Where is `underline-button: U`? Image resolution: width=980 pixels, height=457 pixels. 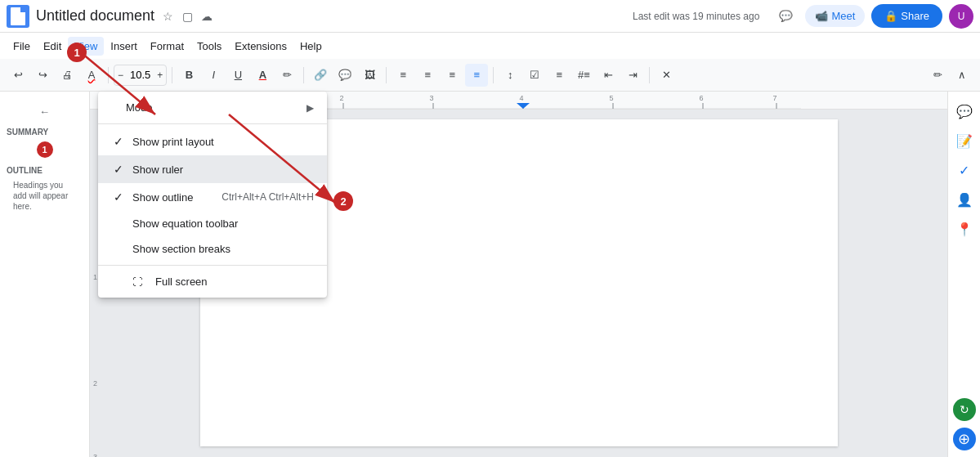
underline-button: U is located at coordinates (238, 75).